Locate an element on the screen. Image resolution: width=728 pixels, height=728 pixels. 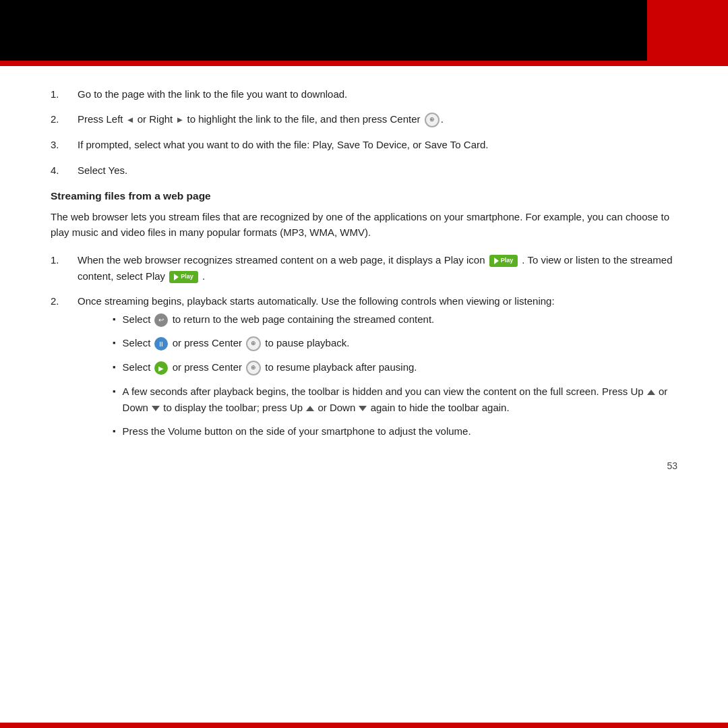
list-item-text: Go to the page with the link to the file… is located at coordinates (377, 94).